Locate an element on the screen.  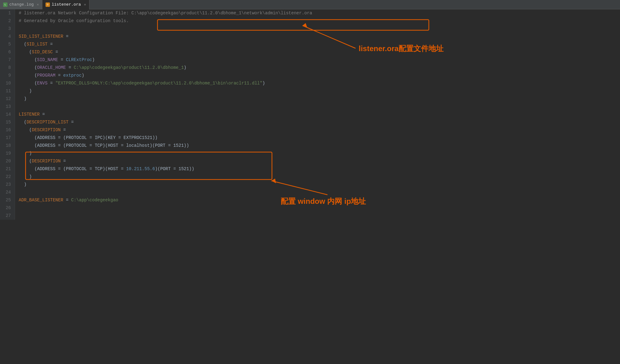
ln-3: 3 is located at coordinates (7, 29).